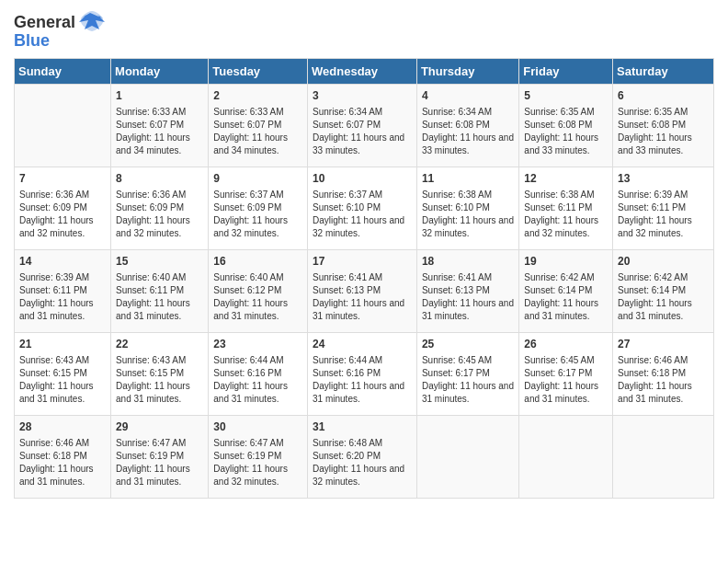 This screenshot has height=563, width=728. What do you see at coordinates (257, 214) in the screenshot?
I see `day-info: Sunrise: 6:37 AMSunset: 6:09 PMDaylight:…` at bounding box center [257, 214].